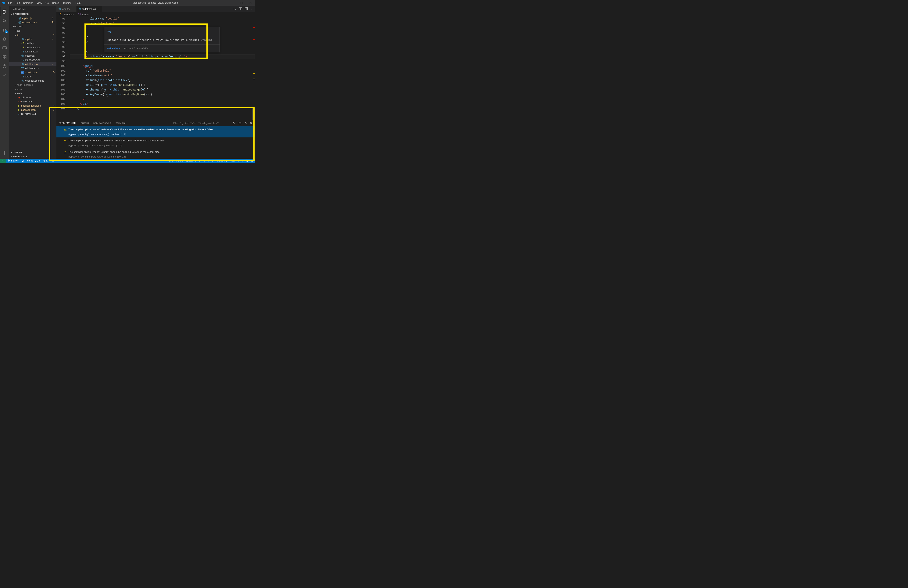  What do you see at coordinates (67, 3) in the screenshot?
I see `menu-terminal: Terminal` at bounding box center [67, 3].